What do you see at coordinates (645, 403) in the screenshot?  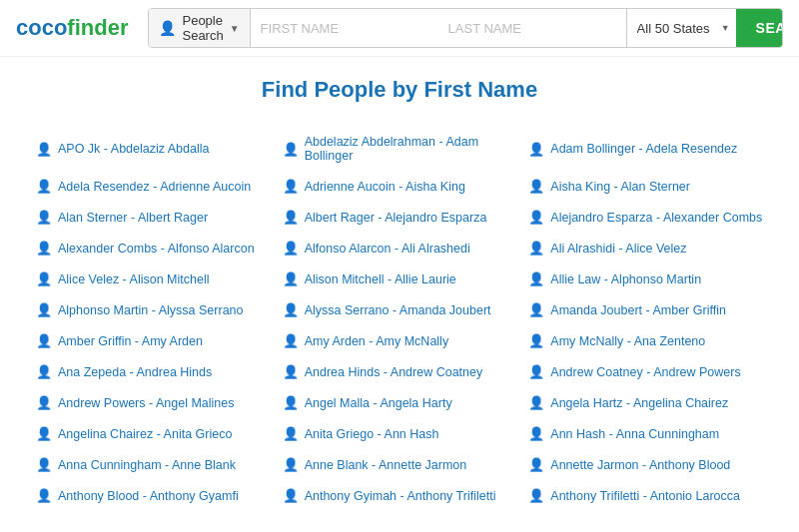 I see `list-item: 👤Angela Hartz - Angelina Chairez` at bounding box center [645, 403].